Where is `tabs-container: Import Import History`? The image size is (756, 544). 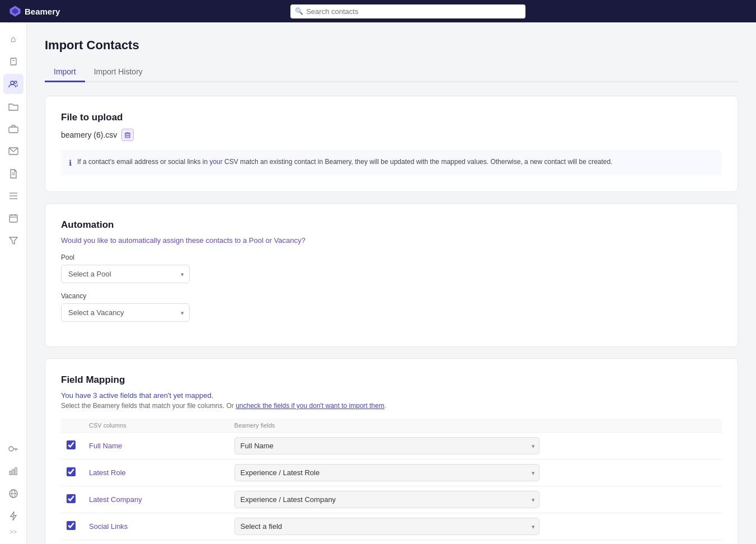
tabs-container: Import Import History is located at coordinates (392, 73).